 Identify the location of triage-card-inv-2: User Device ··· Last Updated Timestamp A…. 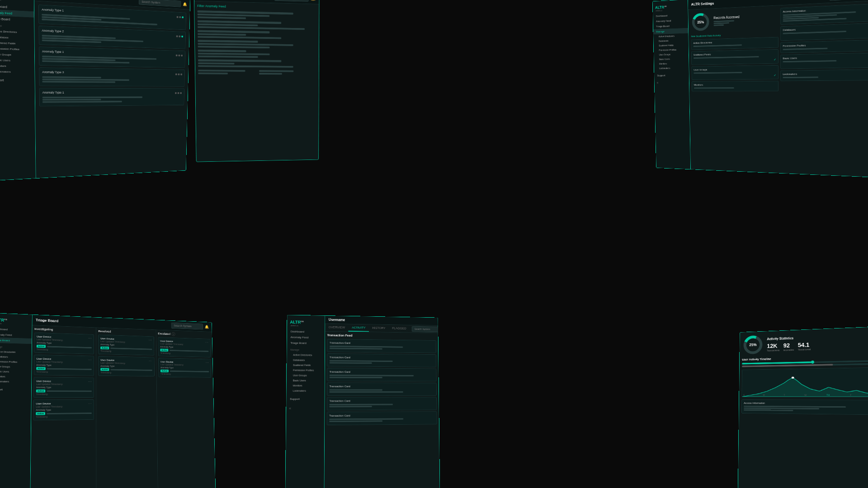
(64, 365).